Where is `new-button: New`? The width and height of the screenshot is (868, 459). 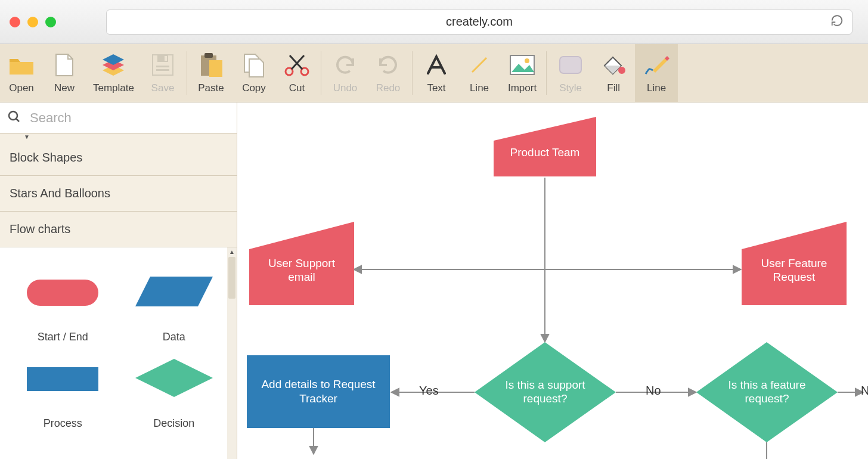
new-button: New is located at coordinates (64, 73).